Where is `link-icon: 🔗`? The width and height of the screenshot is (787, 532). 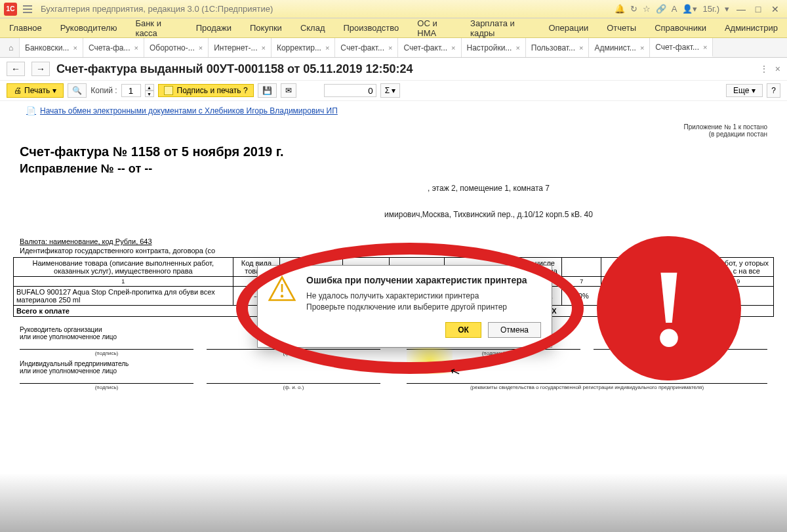 link-icon: 🔗 is located at coordinates (661, 9).